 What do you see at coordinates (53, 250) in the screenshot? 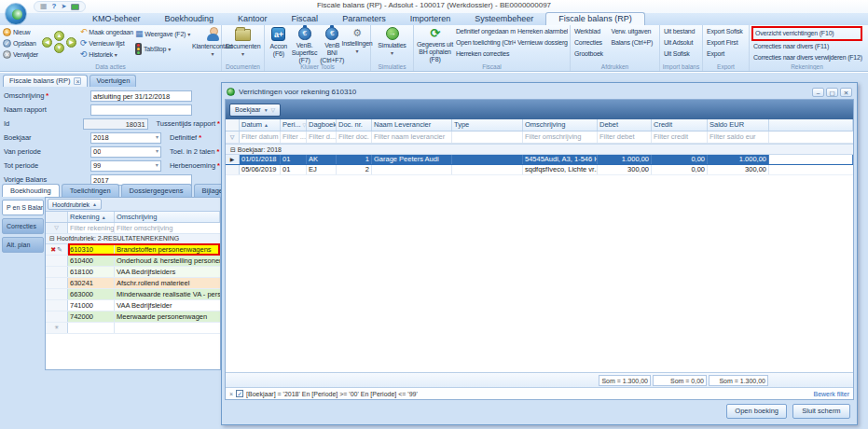
I see `delete-row-icon: ✖` at bounding box center [53, 250].